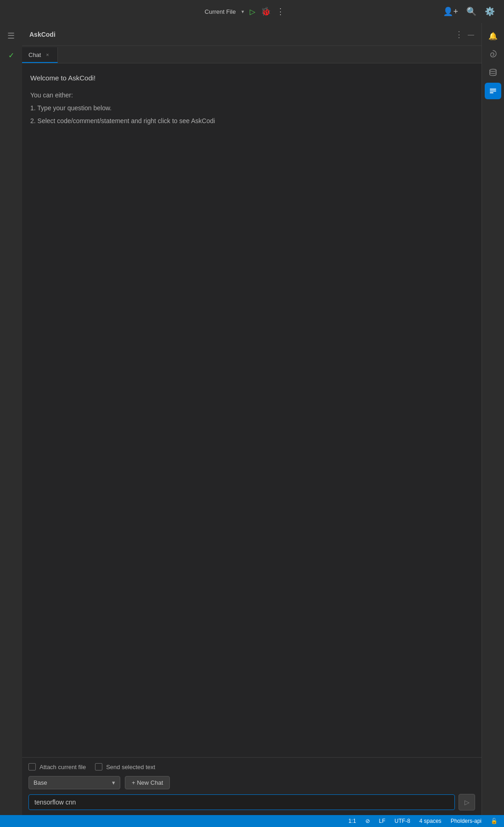  I want to click on model-chevron-icon: ▾, so click(114, 783).